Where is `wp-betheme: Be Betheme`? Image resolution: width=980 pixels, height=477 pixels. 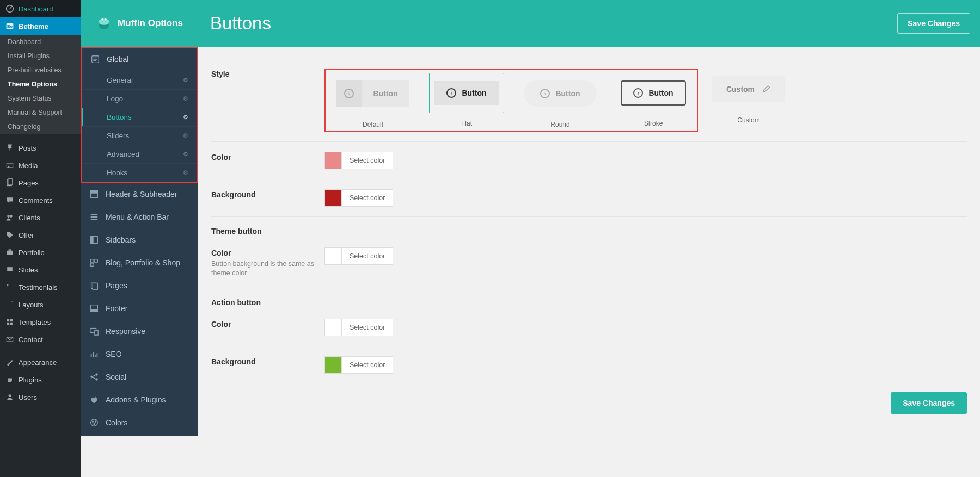 wp-betheme: Be Betheme is located at coordinates (40, 26).